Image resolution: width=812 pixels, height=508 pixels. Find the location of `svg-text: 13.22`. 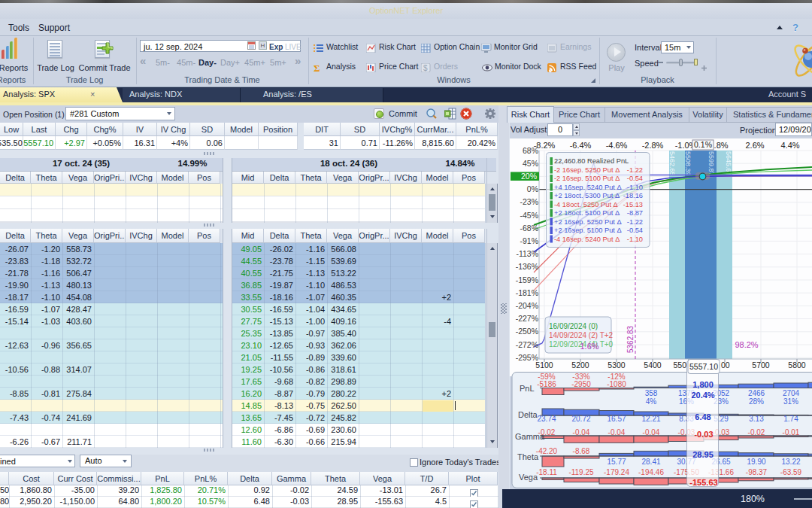

svg-text: 13.22 is located at coordinates (791, 462).